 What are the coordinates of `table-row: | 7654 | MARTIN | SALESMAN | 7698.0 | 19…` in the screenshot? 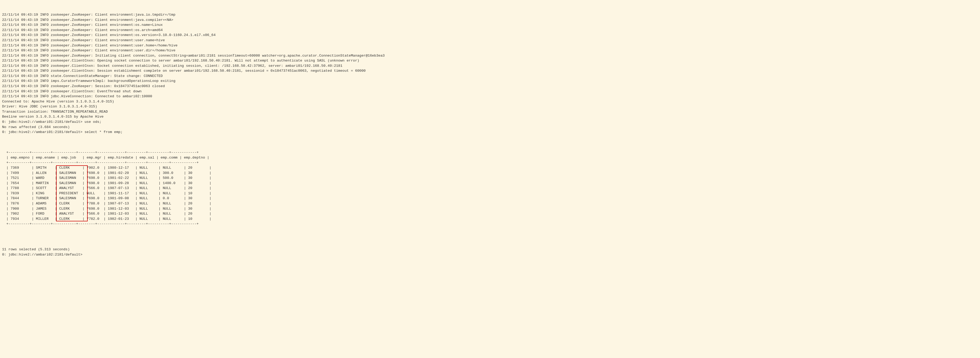 It's located at (109, 183).